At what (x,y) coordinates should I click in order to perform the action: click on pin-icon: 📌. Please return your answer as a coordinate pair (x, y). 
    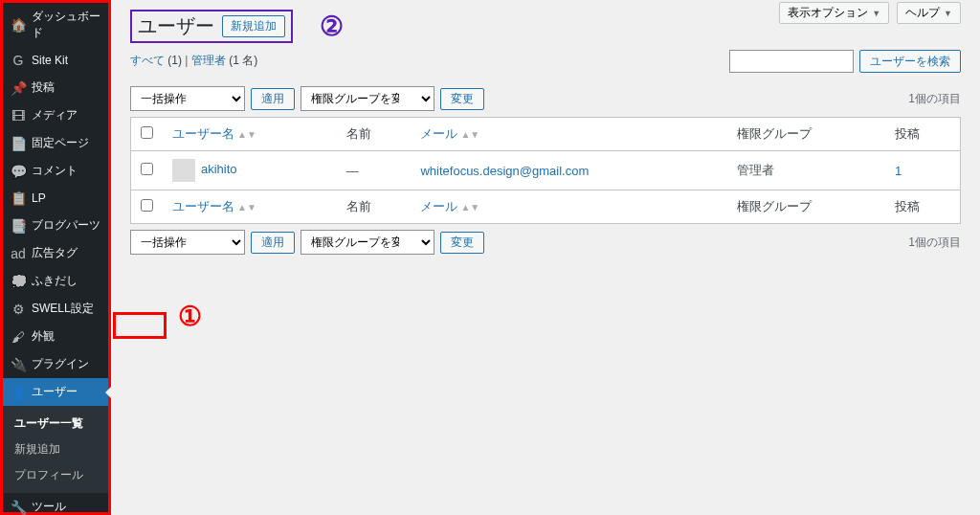
    Looking at the image, I should click on (18, 88).